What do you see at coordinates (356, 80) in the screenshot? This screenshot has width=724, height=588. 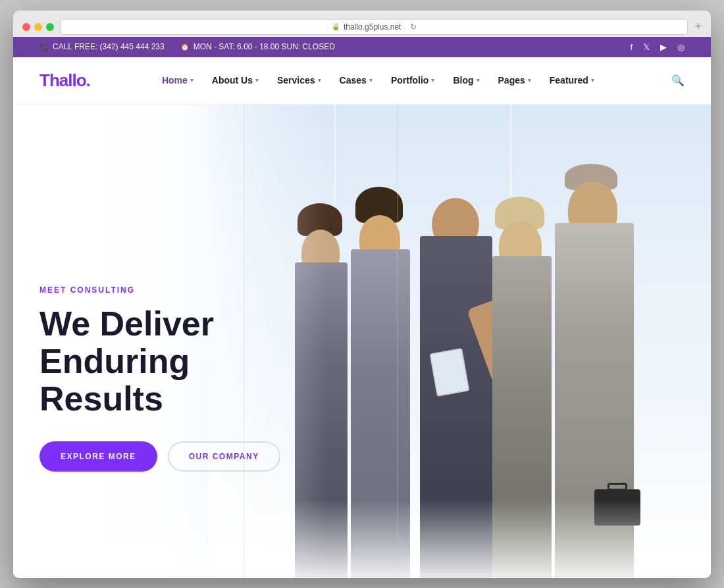 I see `nav-link-cases: Cases ▾` at bounding box center [356, 80].